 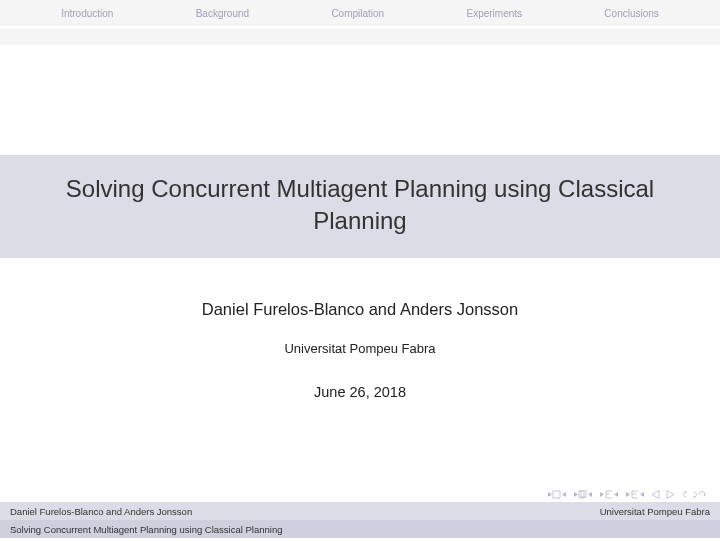 I want to click on nav-item-compilation: Compilation, so click(x=358, y=14).